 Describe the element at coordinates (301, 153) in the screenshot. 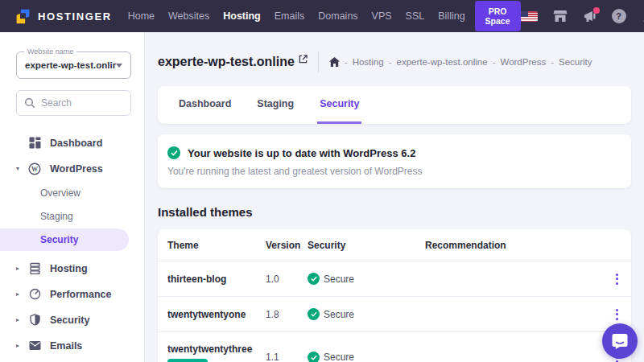

I see `alert-title: Your website is up to date with WordPres…` at that location.